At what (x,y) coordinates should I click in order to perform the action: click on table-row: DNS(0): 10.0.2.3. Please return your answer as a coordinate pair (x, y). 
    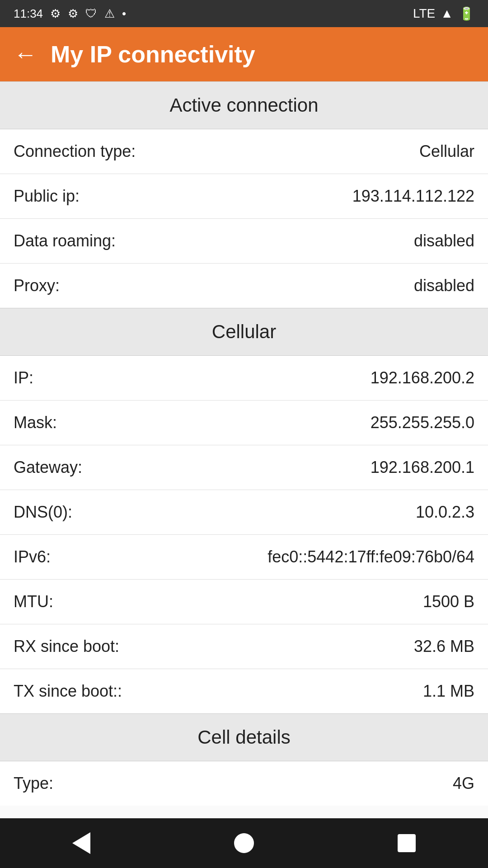
    Looking at the image, I should click on (244, 513).